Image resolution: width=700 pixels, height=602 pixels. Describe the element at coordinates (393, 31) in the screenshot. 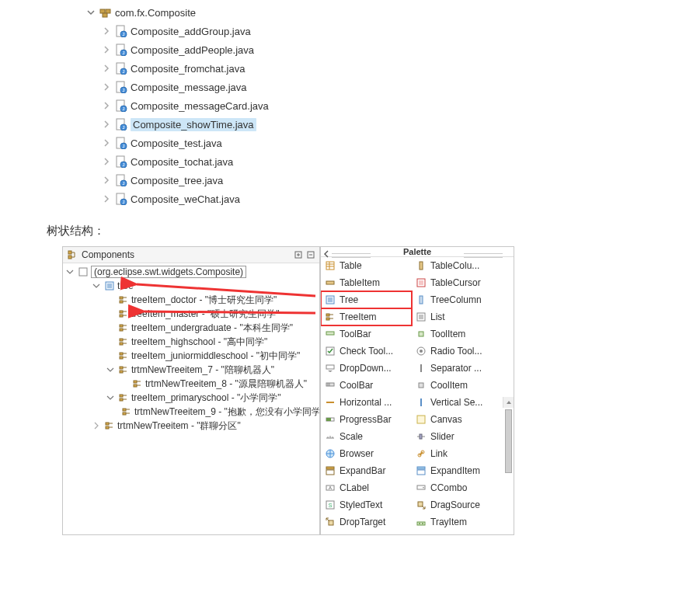

I see `file-row: J Composite_addGroup.java` at that location.